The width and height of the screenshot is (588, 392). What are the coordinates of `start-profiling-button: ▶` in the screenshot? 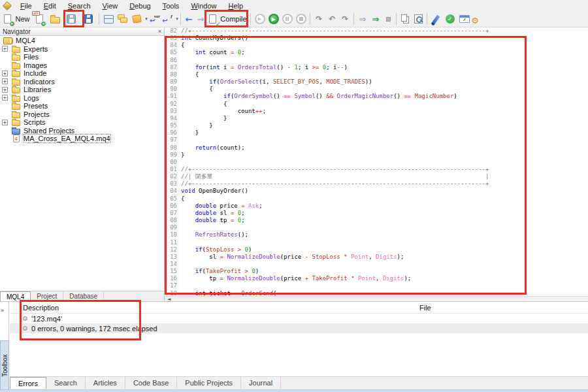 It's located at (260, 19).